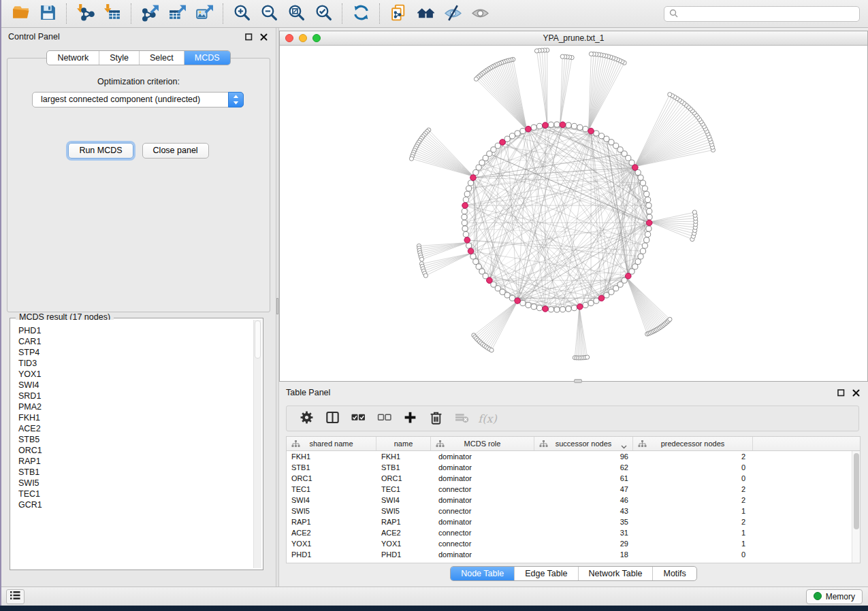  I want to click on column-header-predecessor-nodes: predecessor nodes, so click(693, 444).